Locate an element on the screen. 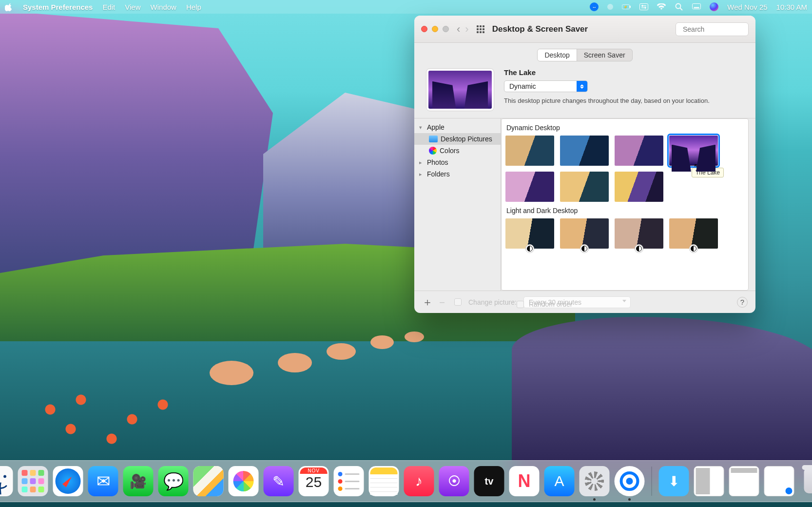  search-input is located at coordinates (719, 29).